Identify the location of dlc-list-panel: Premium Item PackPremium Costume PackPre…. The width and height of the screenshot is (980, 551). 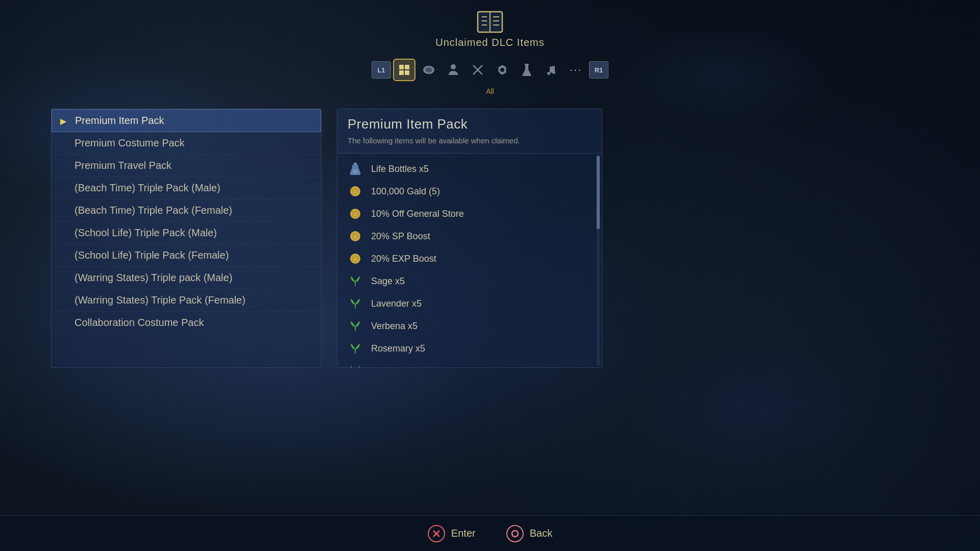
(186, 238).